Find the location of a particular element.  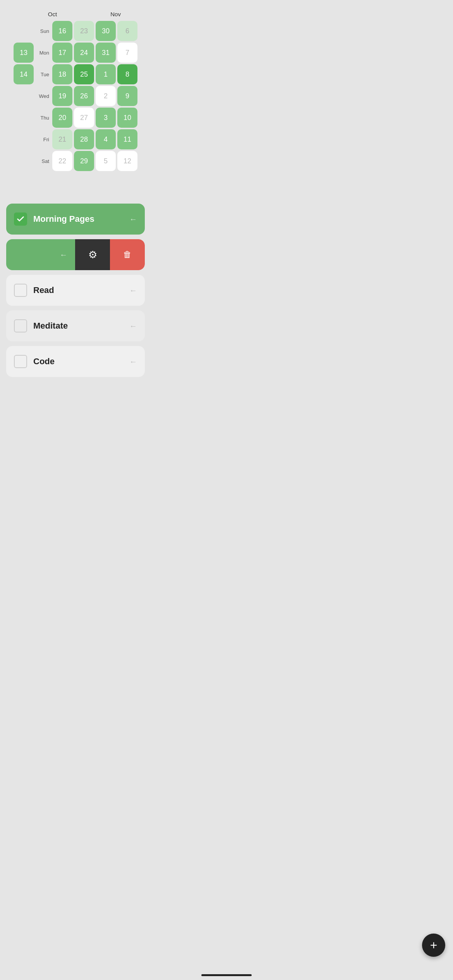

checkbox-code is located at coordinates (21, 362).